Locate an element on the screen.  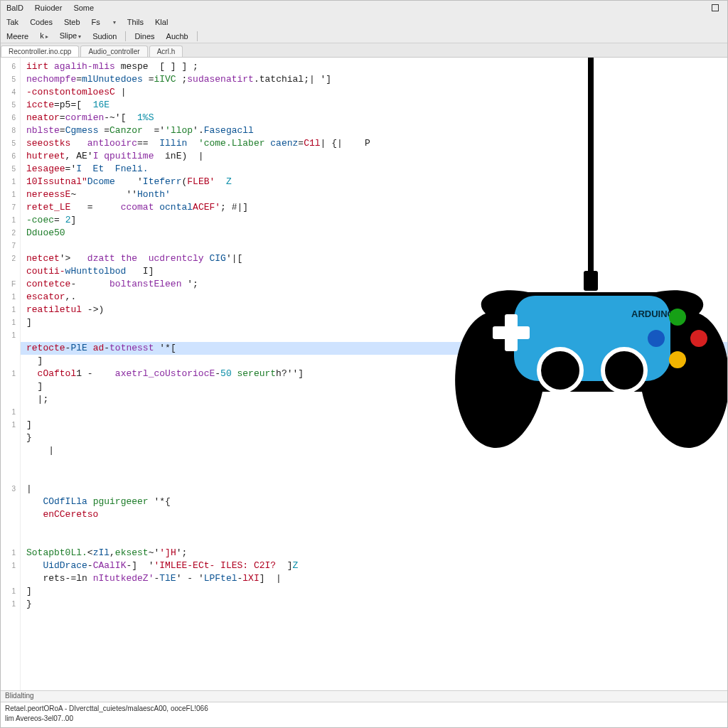
menu-item: Fs is located at coordinates (96, 22).